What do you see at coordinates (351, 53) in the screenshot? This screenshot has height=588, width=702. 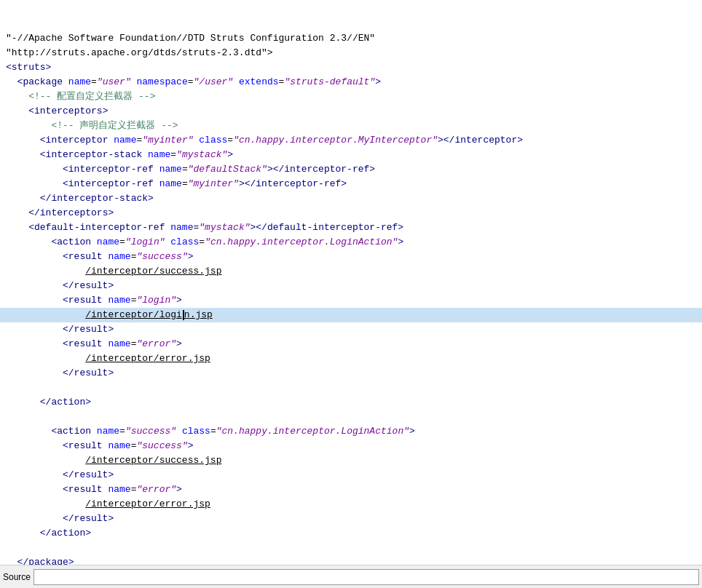 I see `code-line: "http://struts.apache.org/dtds/struts-2.…` at bounding box center [351, 53].